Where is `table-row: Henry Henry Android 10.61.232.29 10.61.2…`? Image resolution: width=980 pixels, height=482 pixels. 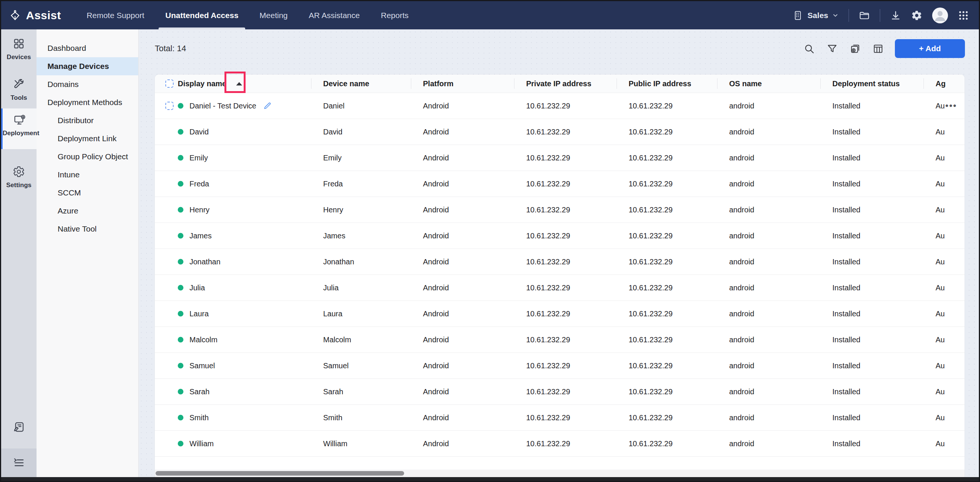 table-row: Henry Henry Android 10.61.232.29 10.61.2… is located at coordinates (560, 210).